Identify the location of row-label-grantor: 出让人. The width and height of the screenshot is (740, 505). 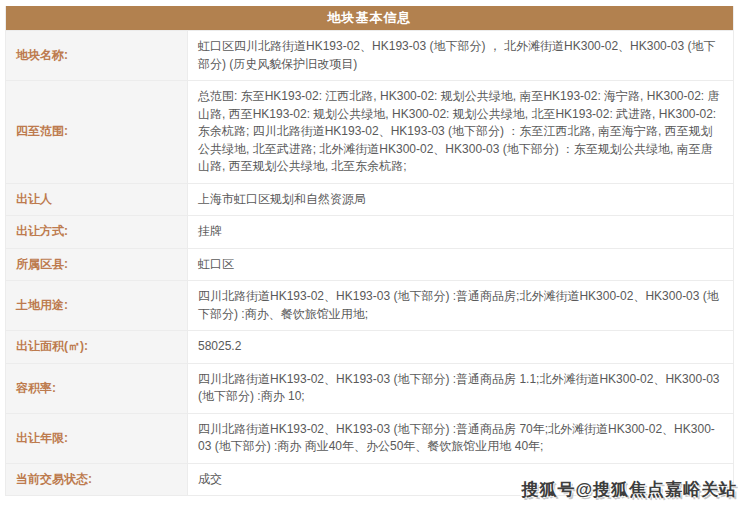
(97, 200).